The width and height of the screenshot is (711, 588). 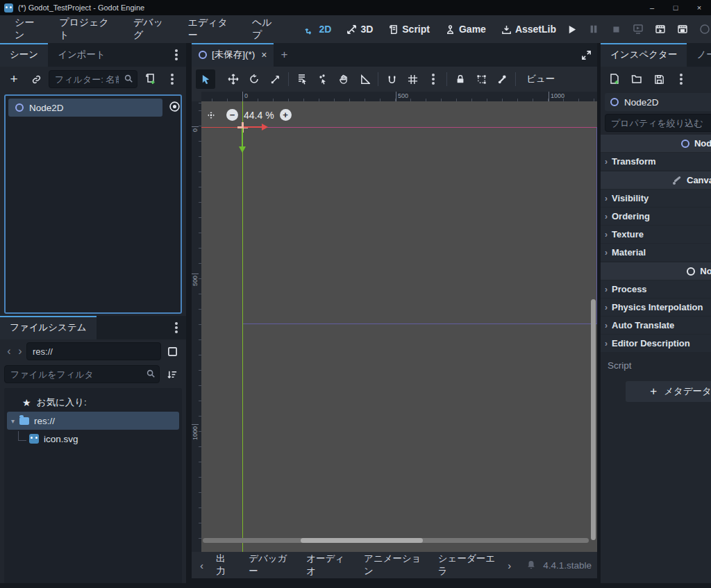 What do you see at coordinates (593, 419) in the screenshot?
I see `vertical-scrollbar` at bounding box center [593, 419].